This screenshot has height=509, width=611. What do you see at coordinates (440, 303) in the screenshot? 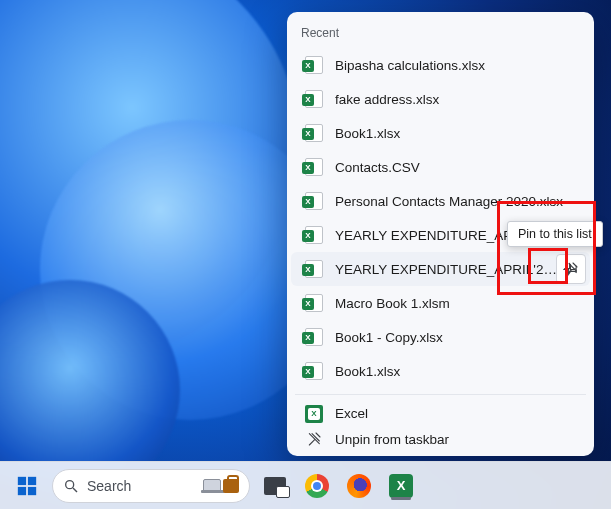
I see `jumplist-item: Macro Book 1.xlsm` at bounding box center [440, 303].